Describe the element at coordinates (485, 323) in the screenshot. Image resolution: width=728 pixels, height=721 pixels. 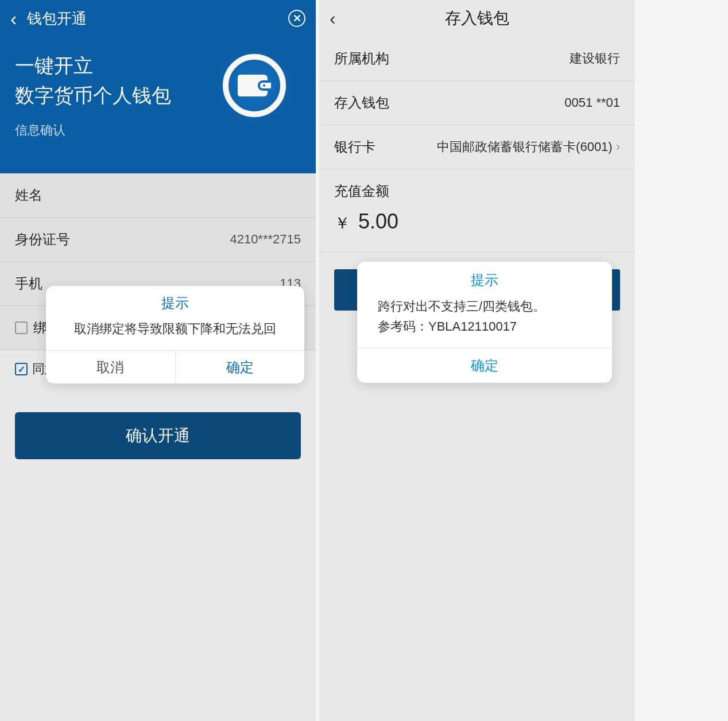
I see `right-dialog: 提示 跨行对出不支持三/四类钱包。 参考码：YBLA12110017 确定` at that location.